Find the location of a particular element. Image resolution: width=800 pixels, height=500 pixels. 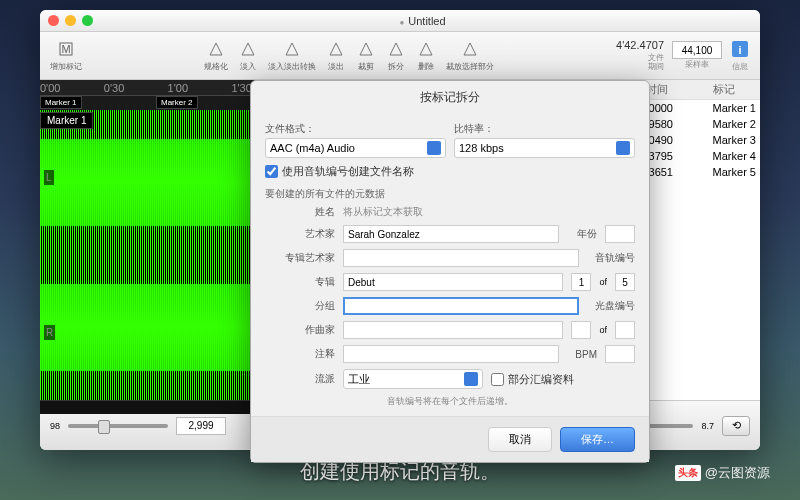

disc-total is located at coordinates (625, 330).